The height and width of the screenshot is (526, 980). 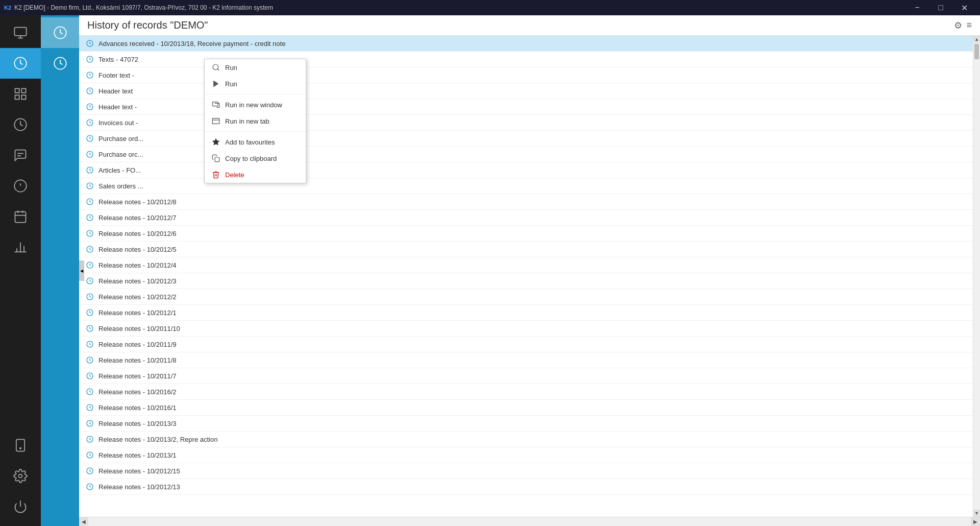 I want to click on record-text: Texts - 47072, so click(x=118, y=59).